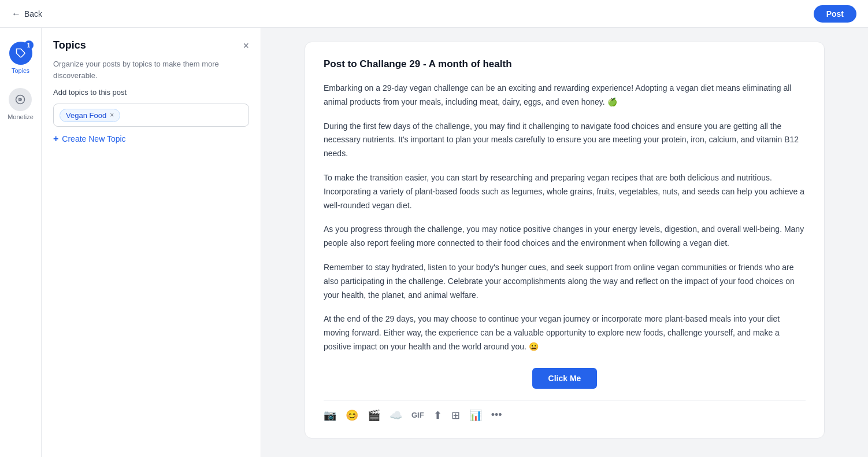 This screenshot has width=868, height=457. Describe the element at coordinates (21, 53) in the screenshot. I see `tag-icon` at that location.